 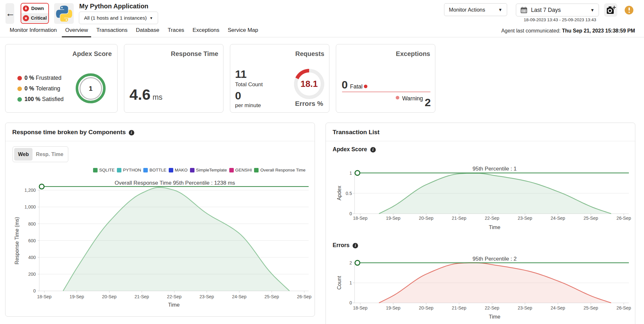 I want to click on svg-text: 2, so click(x=351, y=263).